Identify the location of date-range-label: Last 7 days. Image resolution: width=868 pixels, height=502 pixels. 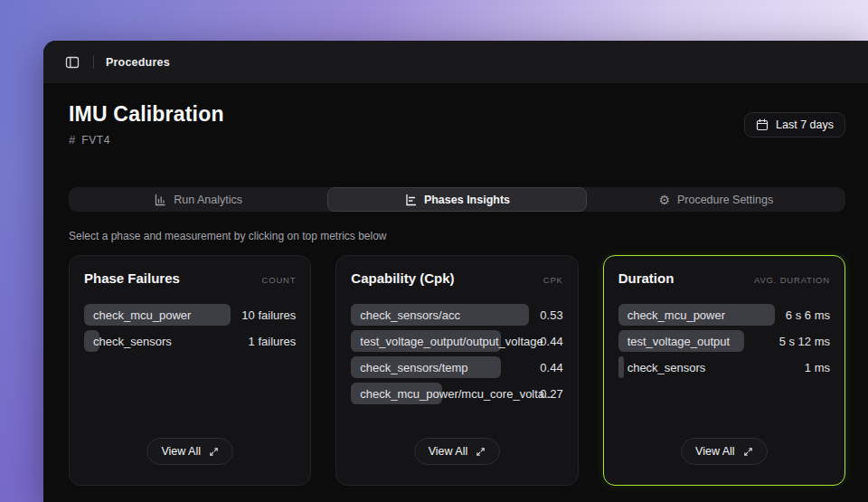
(805, 125).